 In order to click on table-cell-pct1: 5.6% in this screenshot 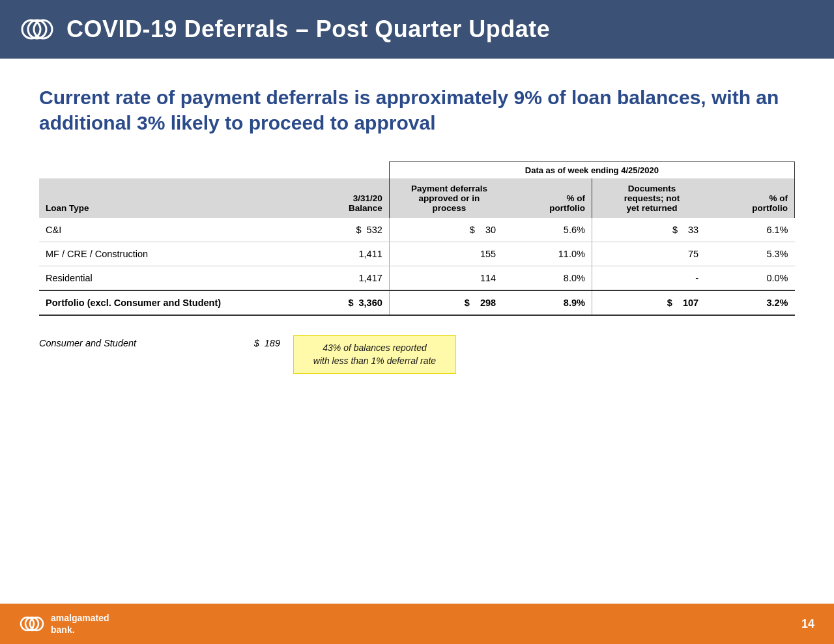, I will do `click(550, 231)`.